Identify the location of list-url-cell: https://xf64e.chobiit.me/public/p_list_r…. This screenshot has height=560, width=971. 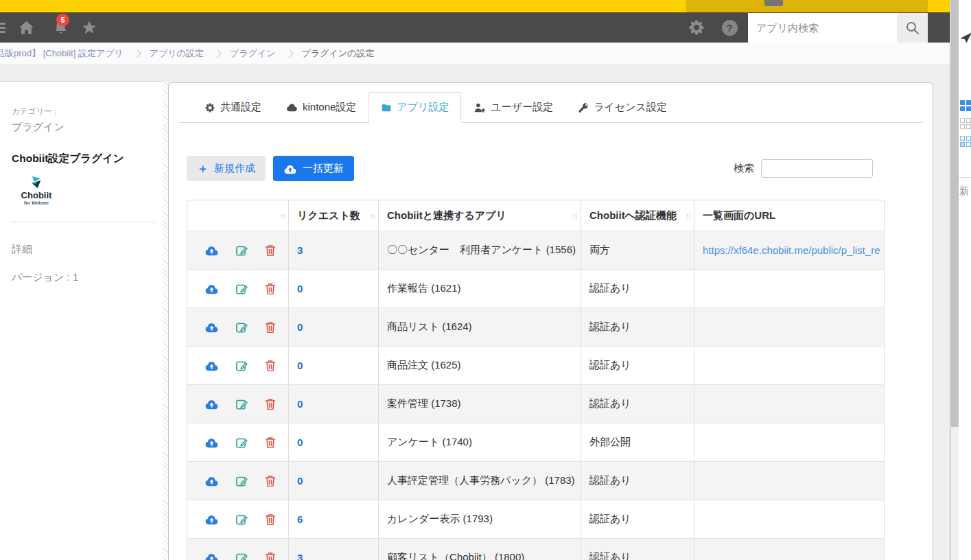
(789, 250).